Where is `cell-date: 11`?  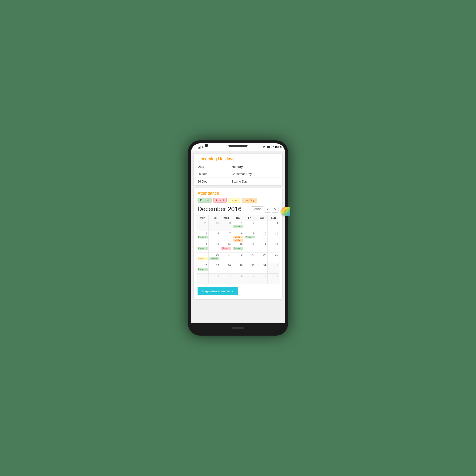 cell-date: 11 is located at coordinates (273, 234).